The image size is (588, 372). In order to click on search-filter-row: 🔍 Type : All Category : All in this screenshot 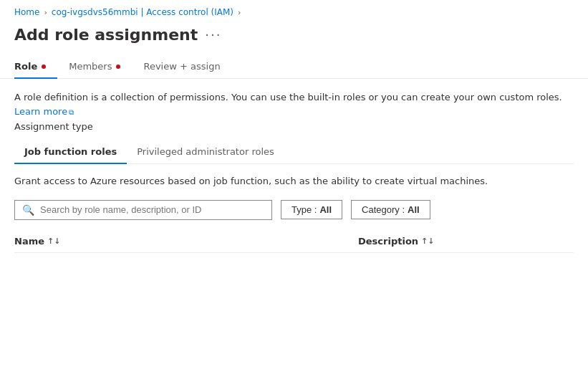, I will do `click(294, 210)`.